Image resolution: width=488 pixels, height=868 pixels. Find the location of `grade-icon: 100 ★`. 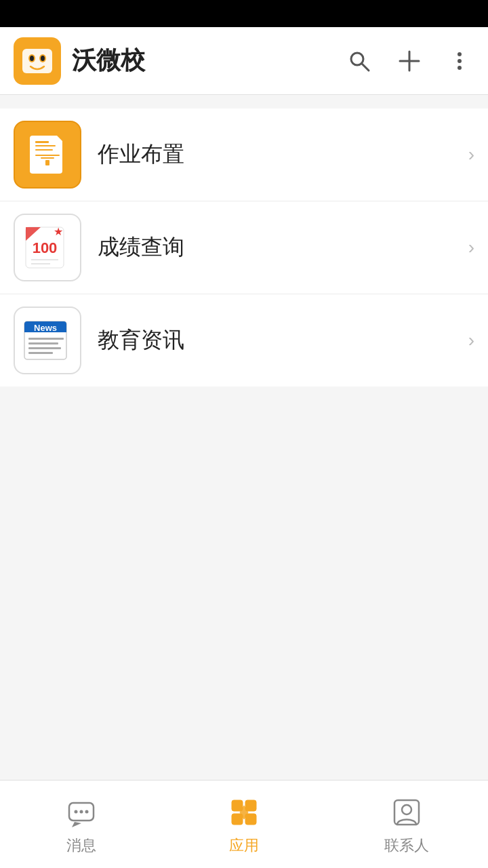

grade-icon: 100 ★ is located at coordinates (47, 248).